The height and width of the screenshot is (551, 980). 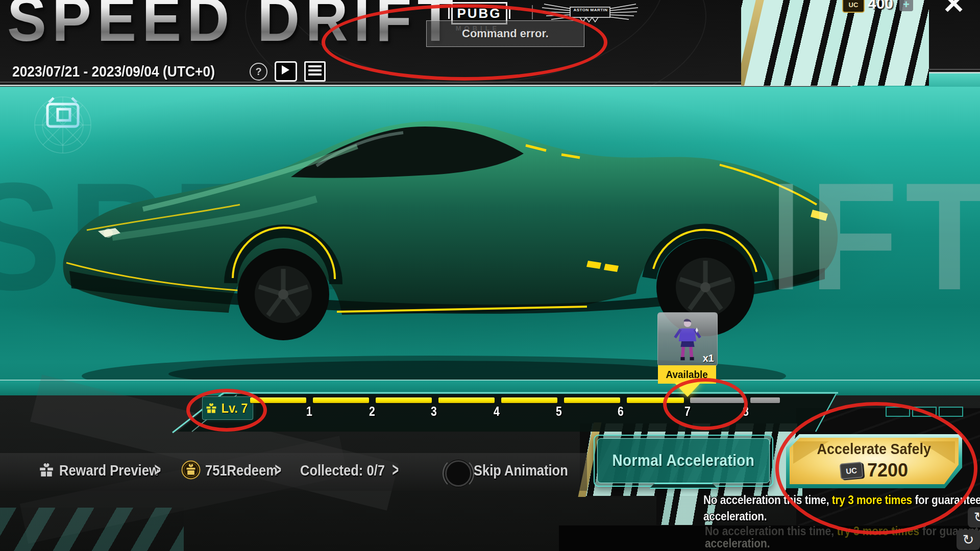 What do you see at coordinates (191, 470) in the screenshot?
I see `redeem-coin-icon` at bounding box center [191, 470].